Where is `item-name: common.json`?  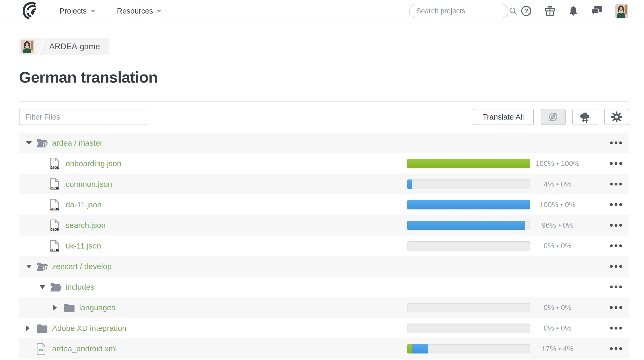
item-name: common.json is located at coordinates (89, 184).